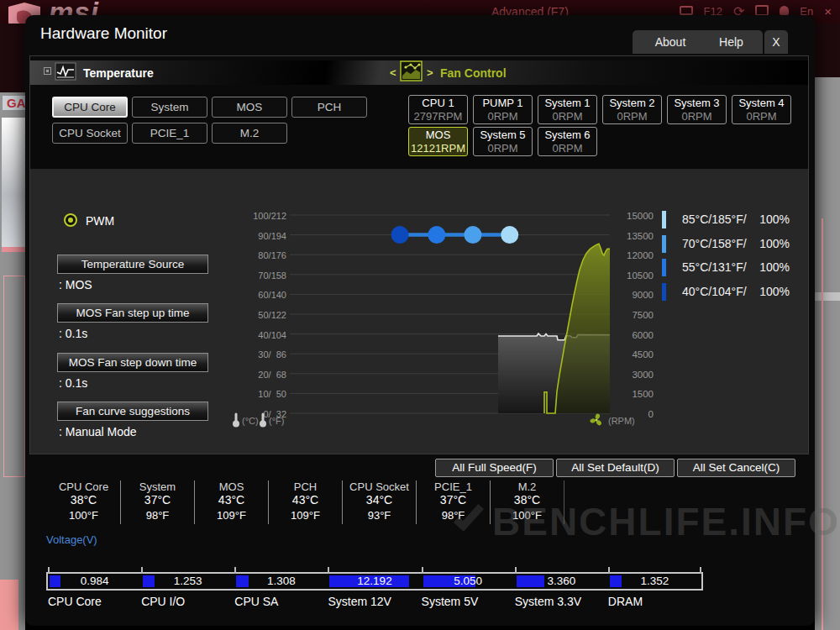  Describe the element at coordinates (438, 135) in the screenshot. I see `fan-name: MOS` at that location.